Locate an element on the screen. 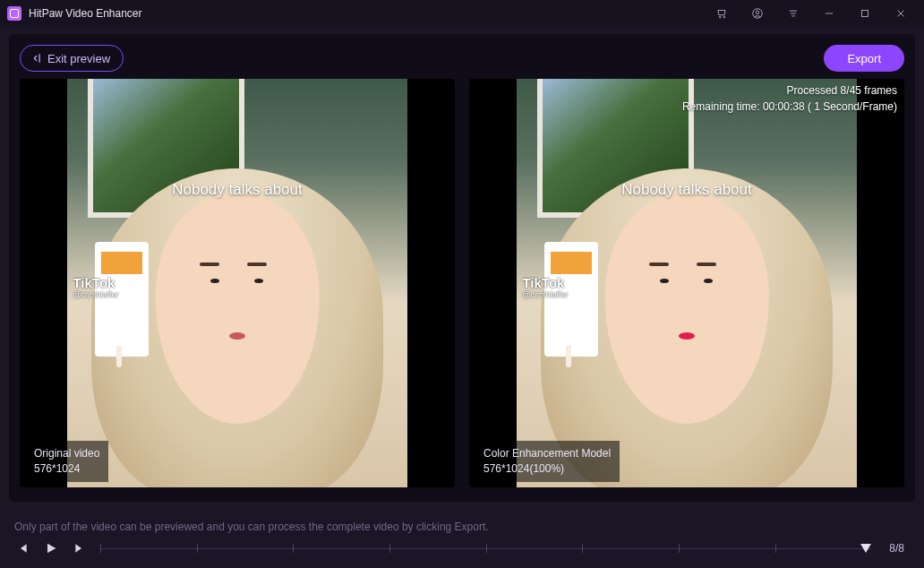  original-resolution: 576*1024 is located at coordinates (66, 469).